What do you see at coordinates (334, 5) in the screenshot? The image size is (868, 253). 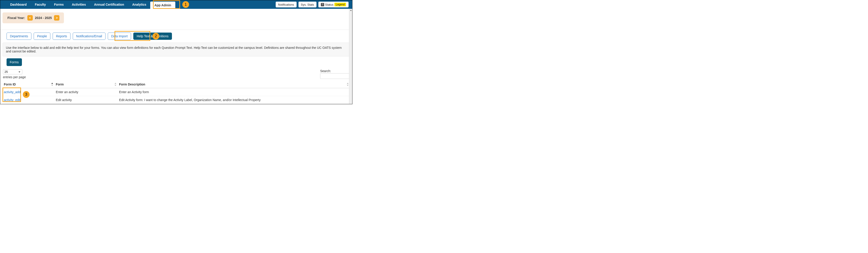 I see `status-button: ? Status Legend` at bounding box center [334, 5].